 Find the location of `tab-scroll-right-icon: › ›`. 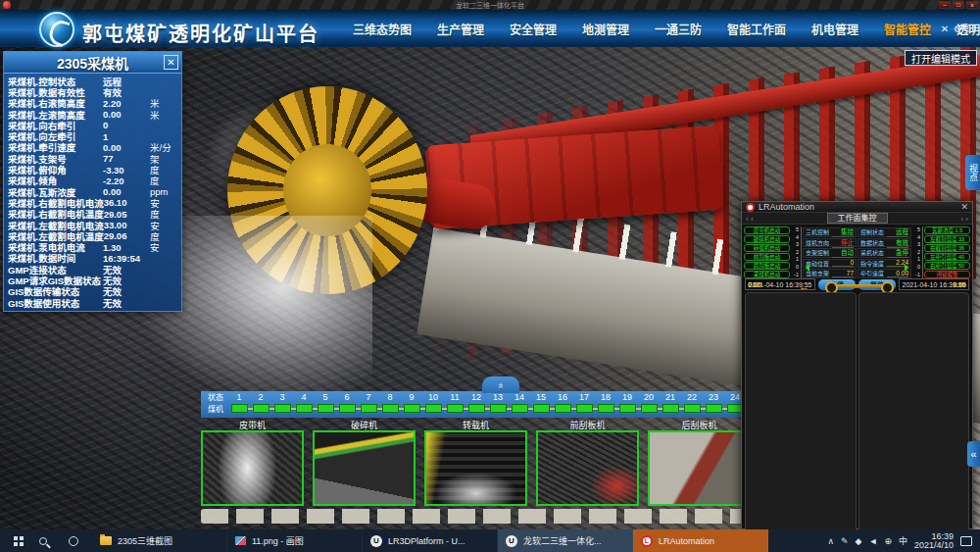

tab-scroll-right-icon: › › is located at coordinates (964, 220).